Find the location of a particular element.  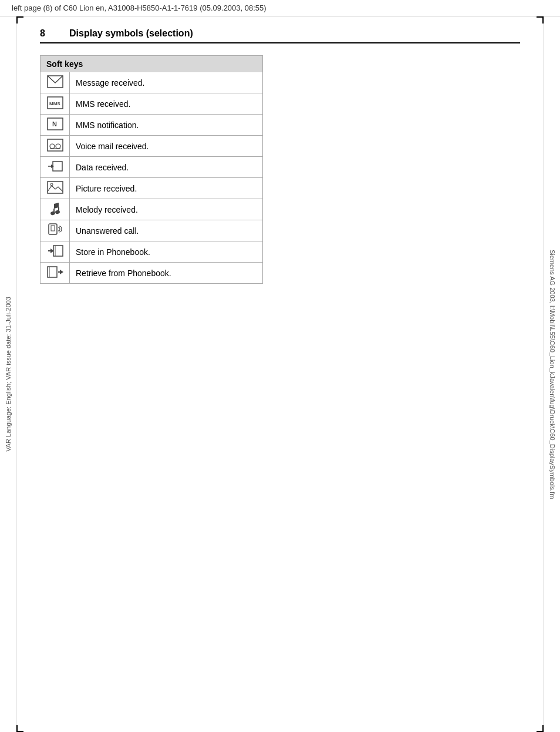

table-row: Picture received. is located at coordinates (151, 189).